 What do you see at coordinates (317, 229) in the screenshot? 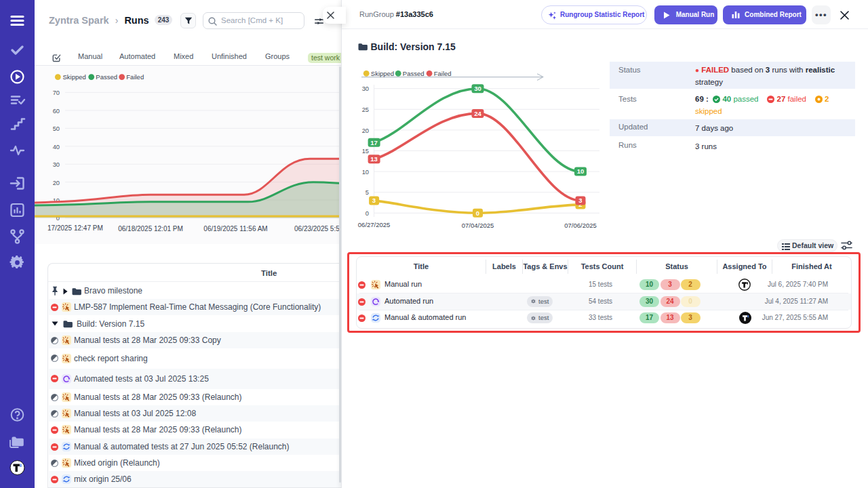
I see `svg-text: 06/23/2025 5:52 P` at bounding box center [317, 229].